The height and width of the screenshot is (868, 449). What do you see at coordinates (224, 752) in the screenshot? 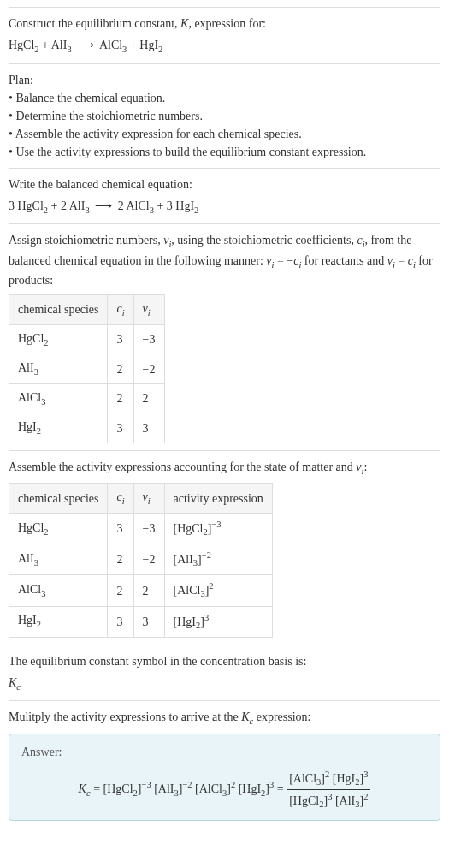
I see `answer-label: Answer:` at bounding box center [224, 752].